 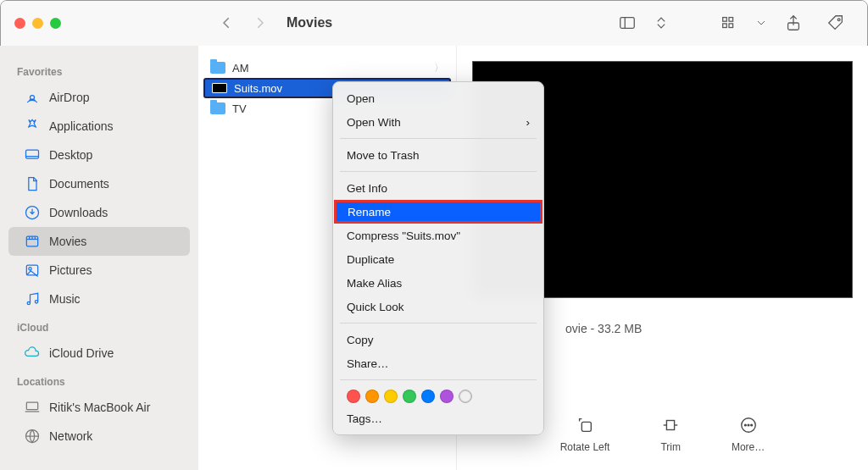 What do you see at coordinates (585, 434) in the screenshot?
I see `action-rotate-left: Rotate Left` at bounding box center [585, 434].